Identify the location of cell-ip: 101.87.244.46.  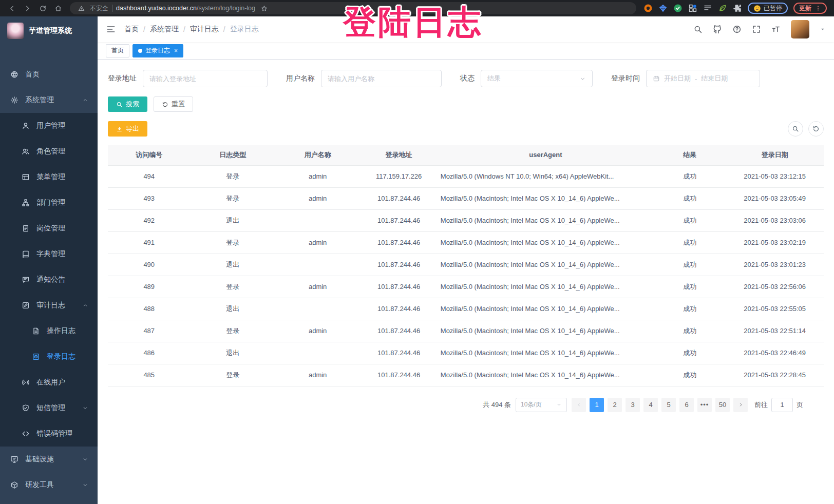
(399, 331).